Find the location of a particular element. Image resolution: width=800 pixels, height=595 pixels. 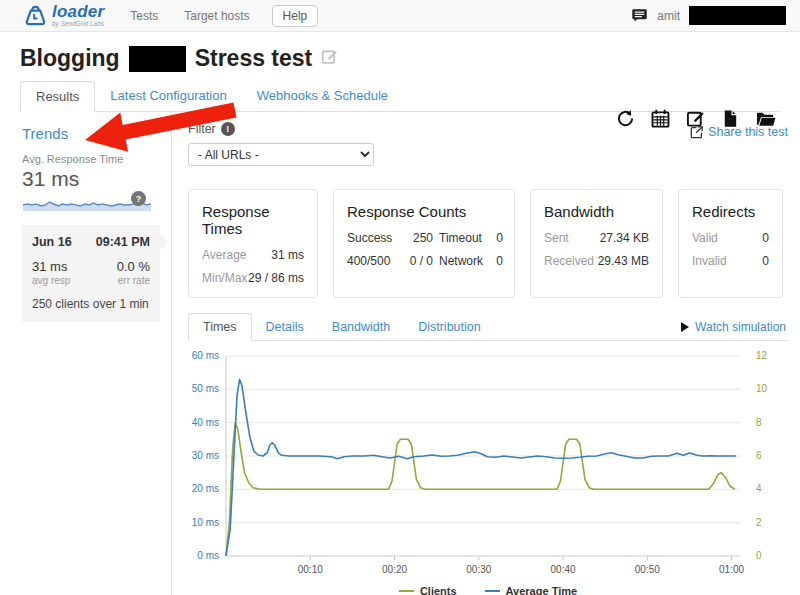

brand-name: loader is located at coordinates (78, 12).